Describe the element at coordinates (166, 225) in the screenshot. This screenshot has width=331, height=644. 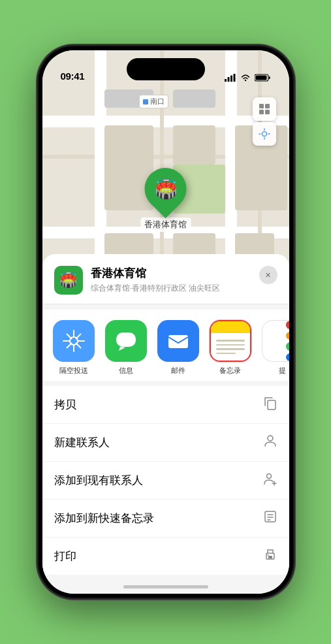
I see `stadium-label: 香港体育馆` at that location.